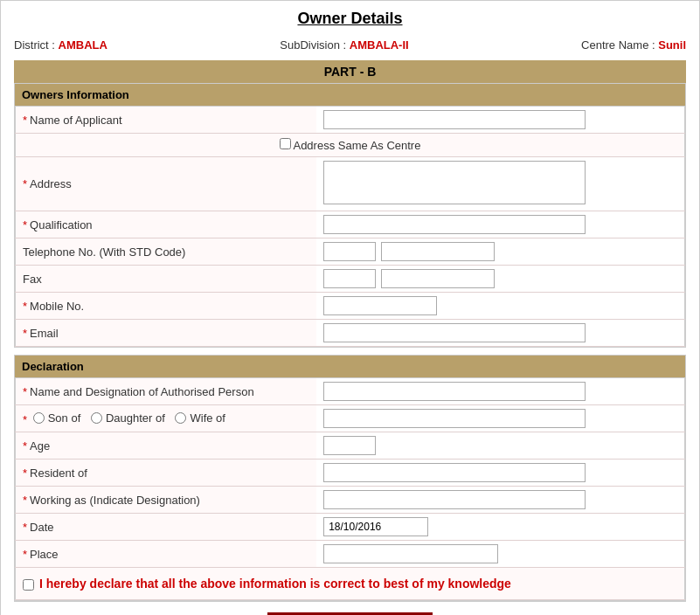 The width and height of the screenshot is (700, 615). Describe the element at coordinates (500, 252) in the screenshot. I see `telephone-group` at that location.